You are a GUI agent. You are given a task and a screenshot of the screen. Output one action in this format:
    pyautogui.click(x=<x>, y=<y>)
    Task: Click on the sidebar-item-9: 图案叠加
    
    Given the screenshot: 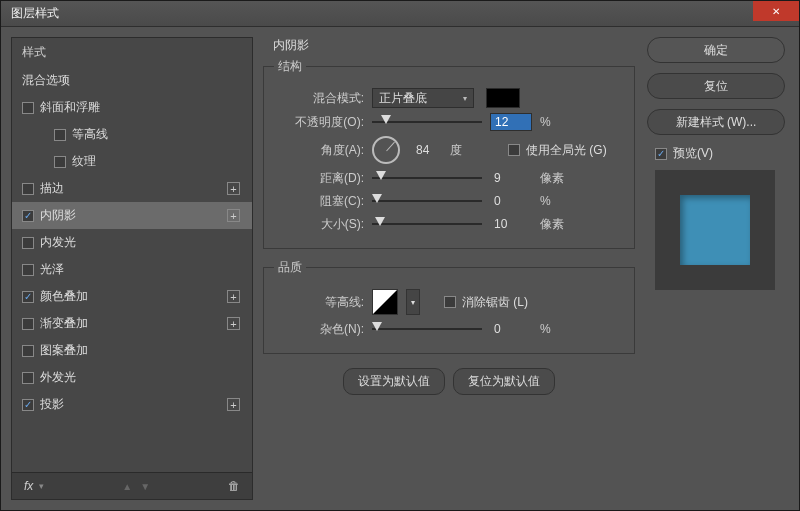 What is the action you would take?
    pyautogui.click(x=132, y=350)
    